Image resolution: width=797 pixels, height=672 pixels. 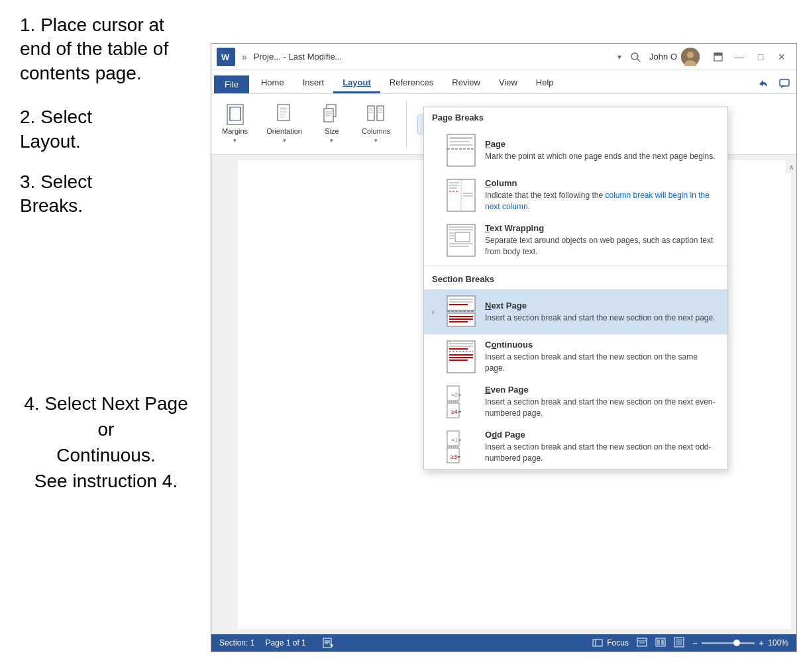 What do you see at coordinates (576, 312) in the screenshot?
I see `break-nextpage-item: › Next Page Insert a section break and s…` at bounding box center [576, 312].